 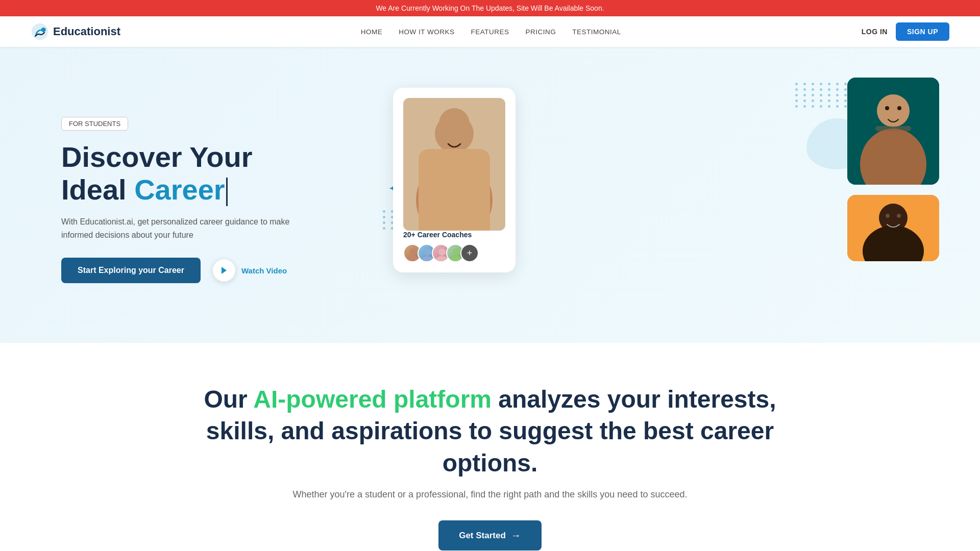 What do you see at coordinates (516, 536) in the screenshot?
I see `arrow-right-icon: →` at bounding box center [516, 536].